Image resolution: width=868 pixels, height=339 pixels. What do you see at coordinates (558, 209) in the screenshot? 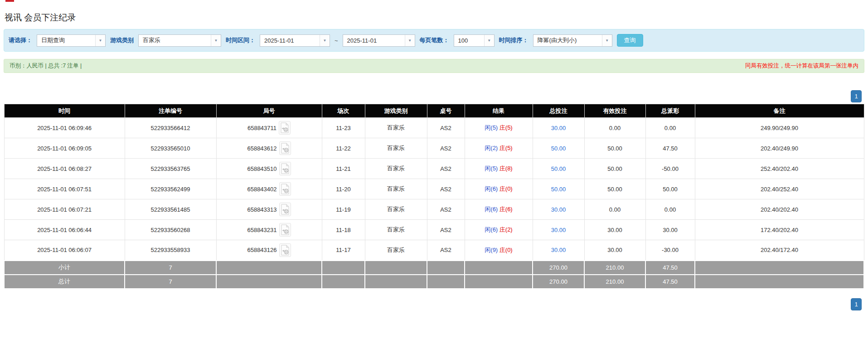
I see `cell-total-bet: 30.00` at bounding box center [558, 209].